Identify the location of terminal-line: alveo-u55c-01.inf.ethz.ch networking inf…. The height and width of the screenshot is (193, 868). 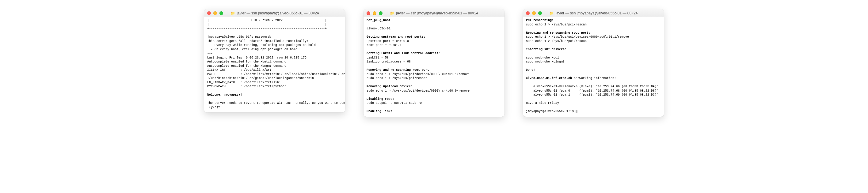
(593, 78).